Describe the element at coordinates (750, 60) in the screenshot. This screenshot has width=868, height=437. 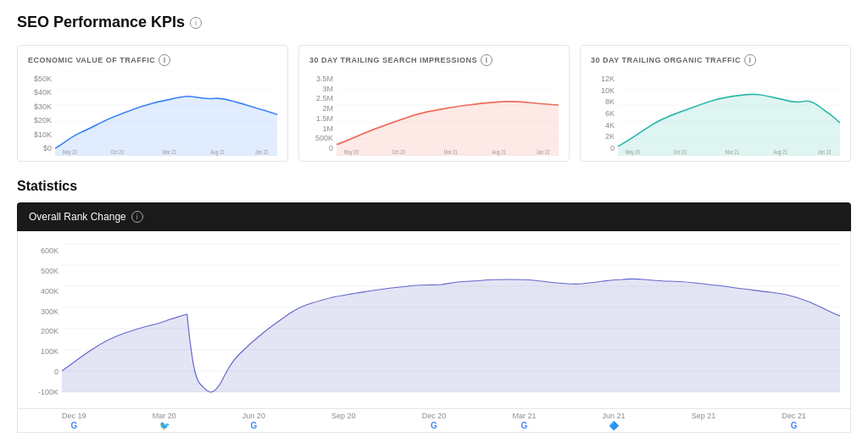
I see `kpi-info-icon-organic: i` at that location.